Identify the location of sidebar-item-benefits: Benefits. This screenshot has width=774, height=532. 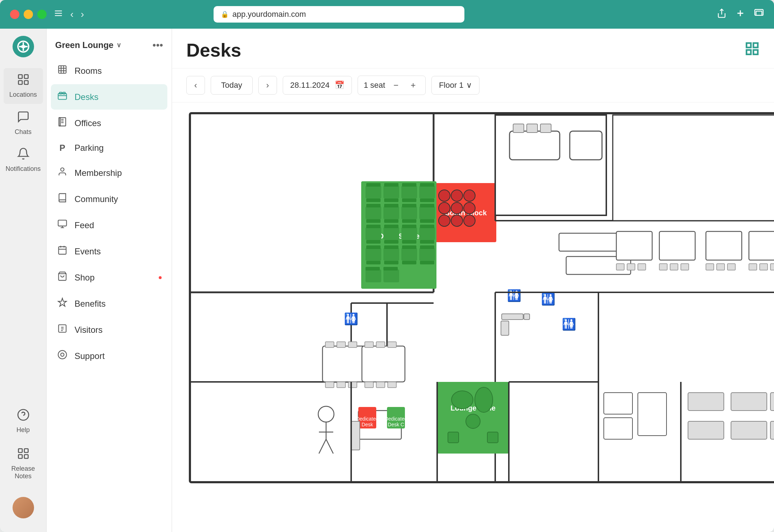
(109, 304).